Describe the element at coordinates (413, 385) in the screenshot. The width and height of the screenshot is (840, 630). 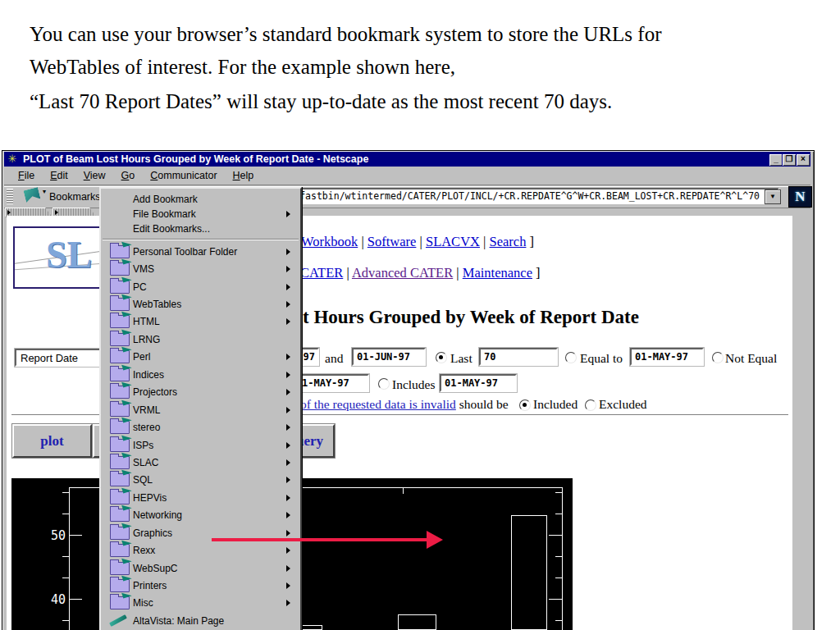
I see `includes-label: Includes` at that location.